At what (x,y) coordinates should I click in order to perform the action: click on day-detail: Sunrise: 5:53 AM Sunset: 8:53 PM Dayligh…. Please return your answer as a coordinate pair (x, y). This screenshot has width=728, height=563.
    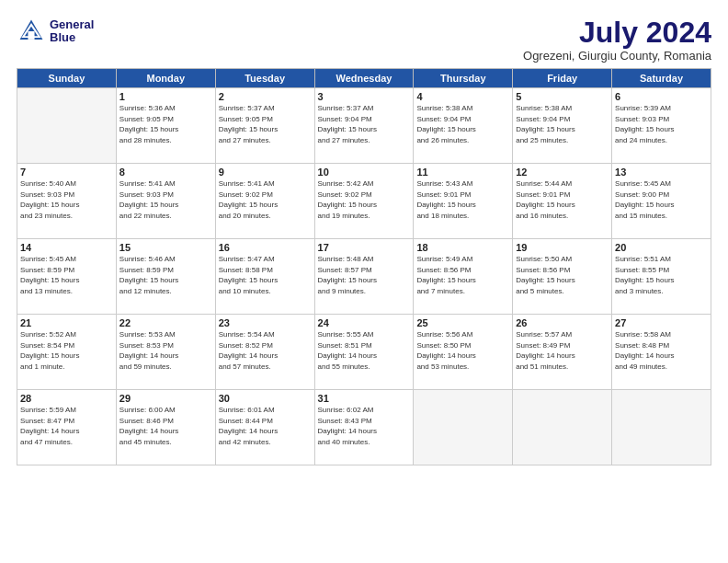
    Looking at the image, I should click on (165, 350).